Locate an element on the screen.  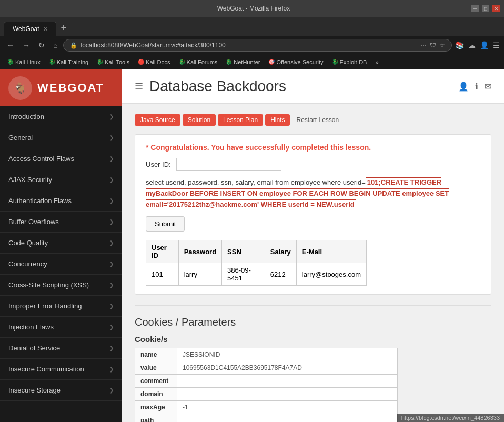
bookmark-kali-training: 🐉 Kali Training is located at coordinates (69, 62).